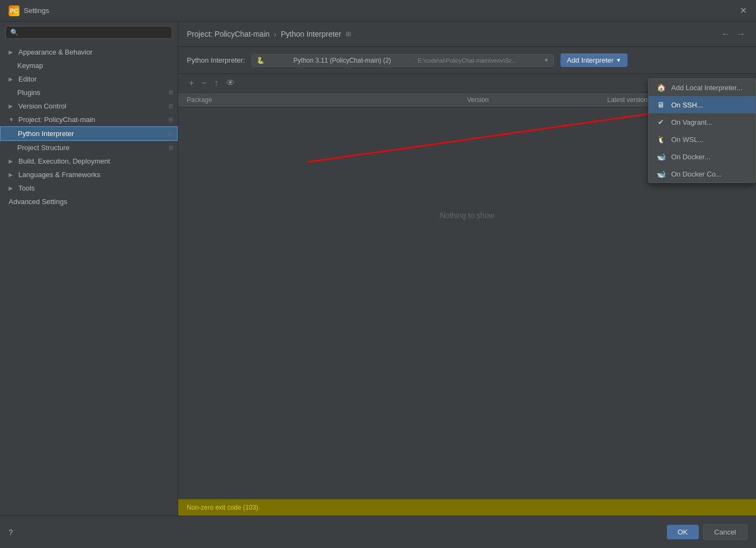 This screenshot has height=548, width=756. What do you see at coordinates (687, 139) in the screenshot?
I see `on-wsl-label: On WSL...` at bounding box center [687, 139].